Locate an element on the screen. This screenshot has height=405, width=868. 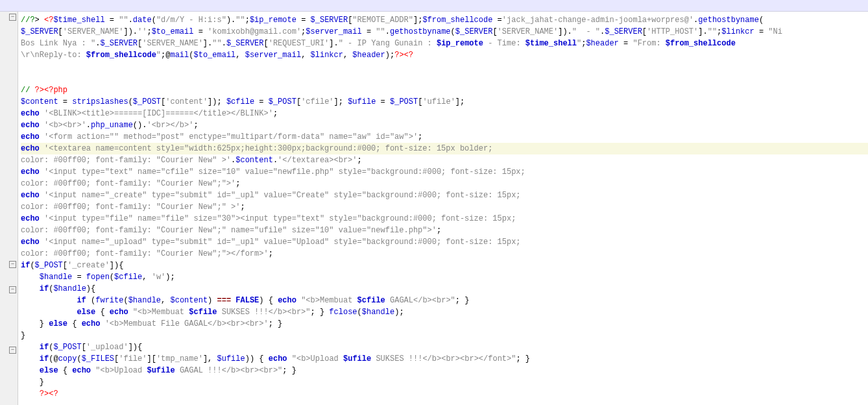
code-line: echo '<form action="" method="post" enct… is located at coordinates (444, 137).